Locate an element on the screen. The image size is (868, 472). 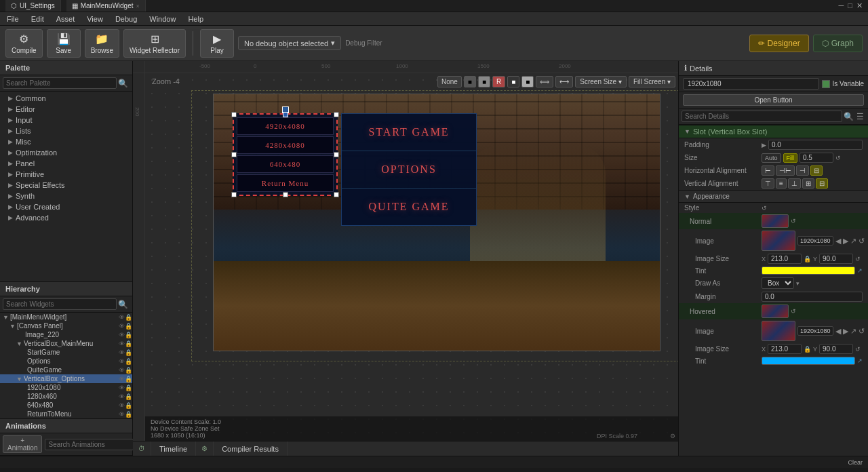
tree-eye-icon-return: 👁 is located at coordinates (122, 414).